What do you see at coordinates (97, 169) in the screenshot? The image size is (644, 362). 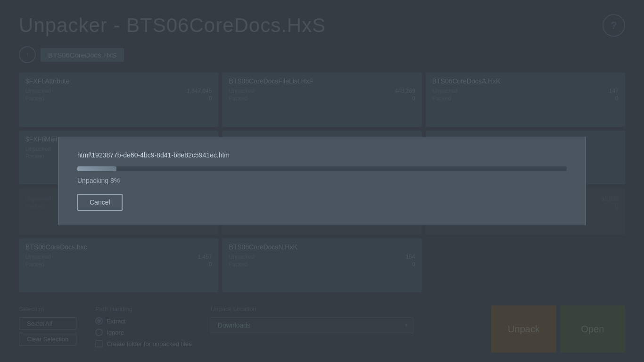 I see `progress-bar-fill` at bounding box center [97, 169].